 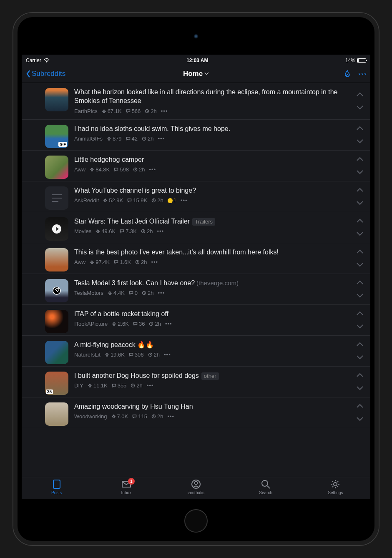 What do you see at coordinates (135, 190) in the screenshot?
I see `post-title: What YouTube channel is great to binge?` at bounding box center [135, 190].